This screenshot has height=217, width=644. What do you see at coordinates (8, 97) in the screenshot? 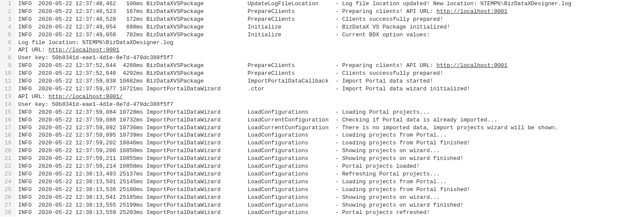
I see `line-number: 13` at bounding box center [8, 97].